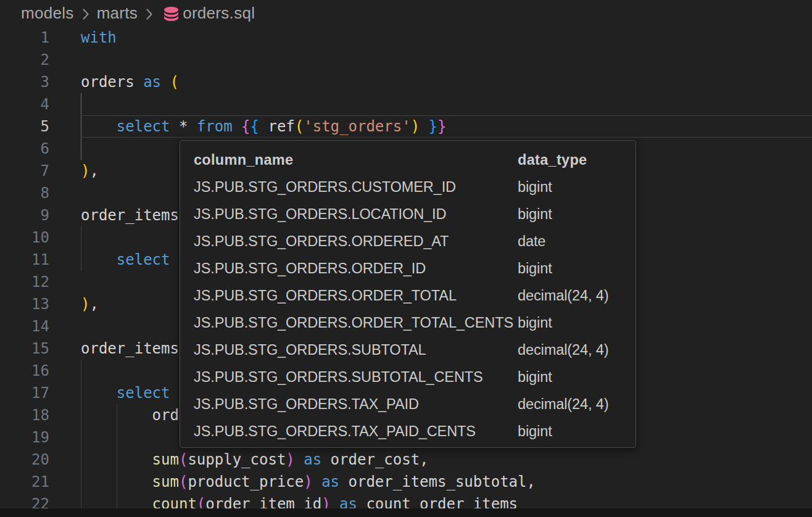 The image size is (812, 517). I want to click on hover-table-row: JS.PUB.STG_ORDERS.ORDER_IDbigint, so click(415, 268).